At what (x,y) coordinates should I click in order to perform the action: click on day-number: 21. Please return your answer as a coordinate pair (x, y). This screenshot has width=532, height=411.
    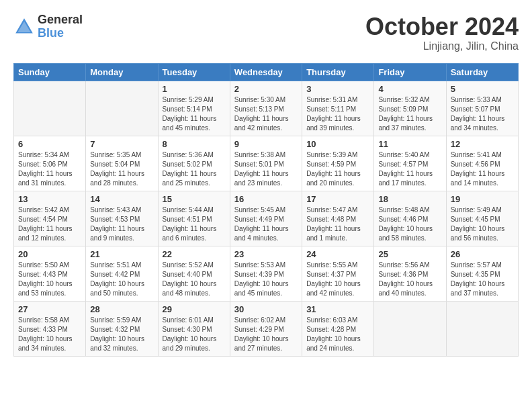
    Looking at the image, I should click on (122, 254).